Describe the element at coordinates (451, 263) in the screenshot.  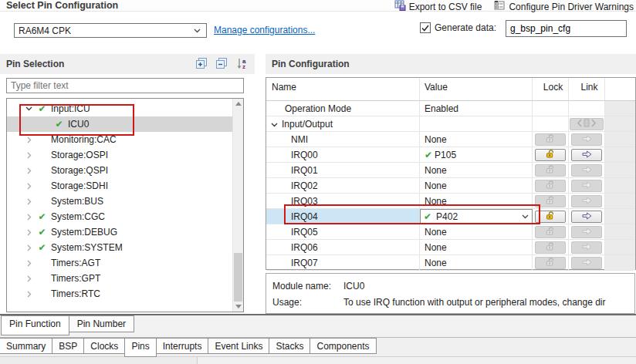
I see `config-row-irq07: IRQ07None` at that location.